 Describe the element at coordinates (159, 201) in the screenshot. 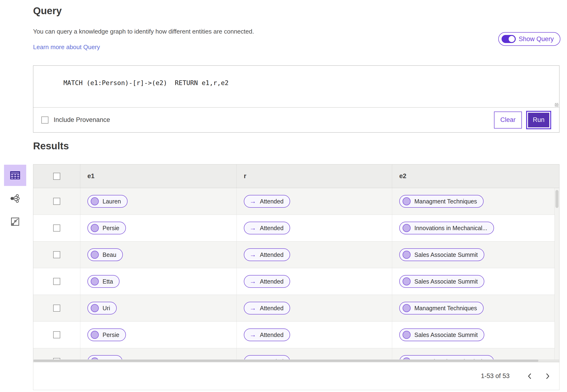

I see `row-cell-e1: Lauren` at that location.